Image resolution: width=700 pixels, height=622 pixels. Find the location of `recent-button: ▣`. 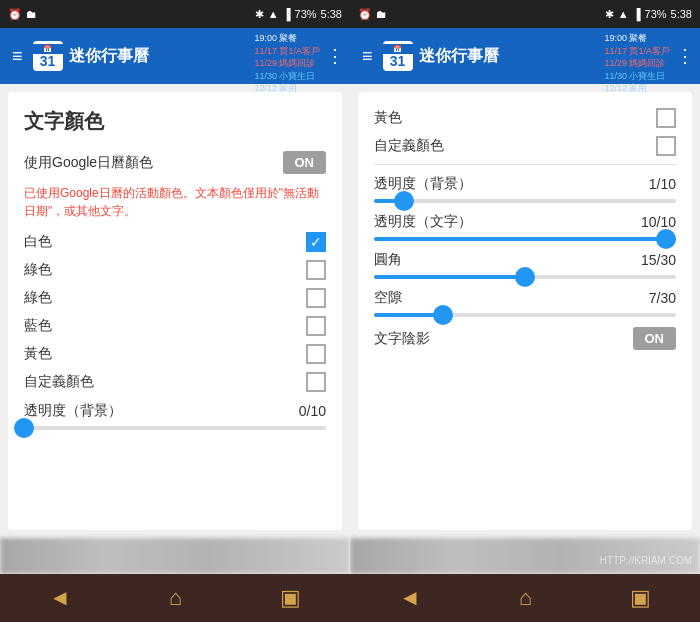

recent-button: ▣ is located at coordinates (290, 598).